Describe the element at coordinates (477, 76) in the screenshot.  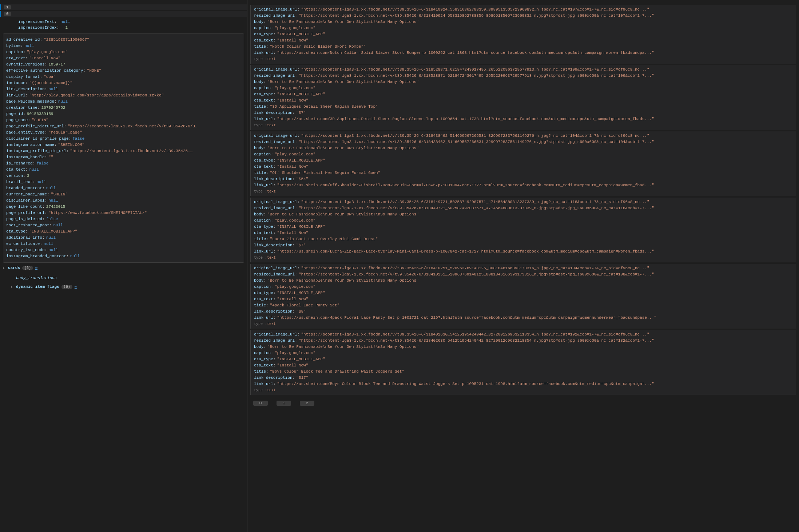
I see `card1-resized-image-val: "https://scontent-lga3-1.xx.fbcdn.net/v/…` at that location.